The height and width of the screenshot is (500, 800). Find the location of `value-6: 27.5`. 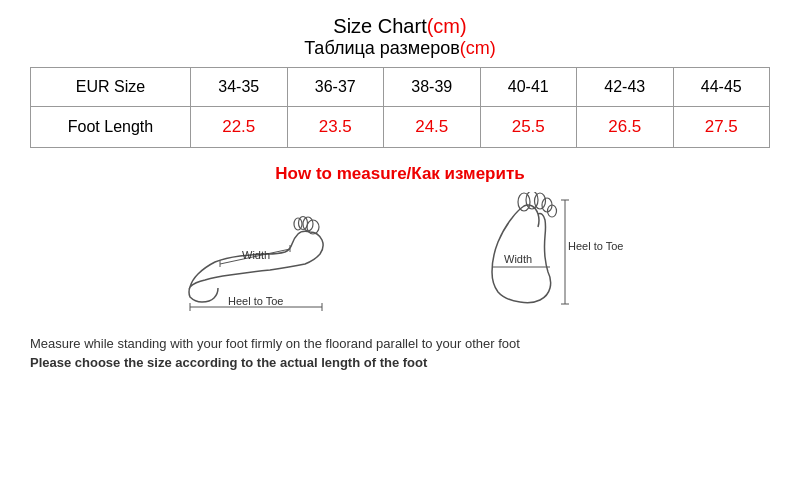

value-6: 27.5 is located at coordinates (722, 128).